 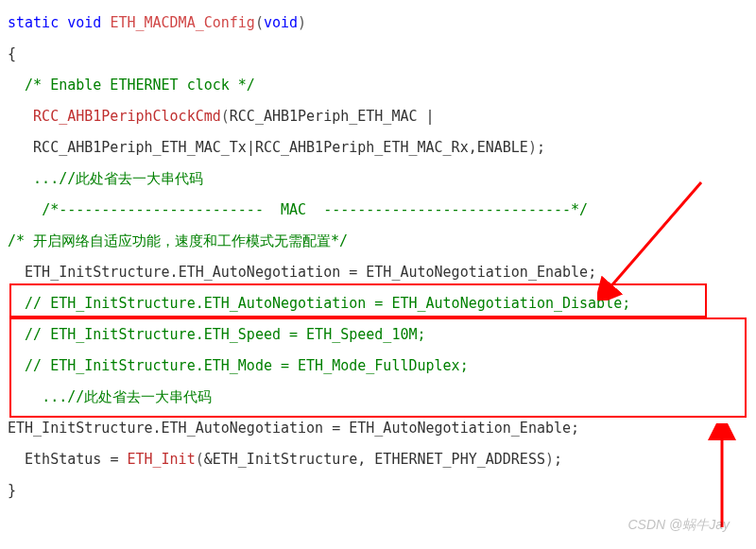 I want to click on kw-void: void, so click(x=84, y=23).